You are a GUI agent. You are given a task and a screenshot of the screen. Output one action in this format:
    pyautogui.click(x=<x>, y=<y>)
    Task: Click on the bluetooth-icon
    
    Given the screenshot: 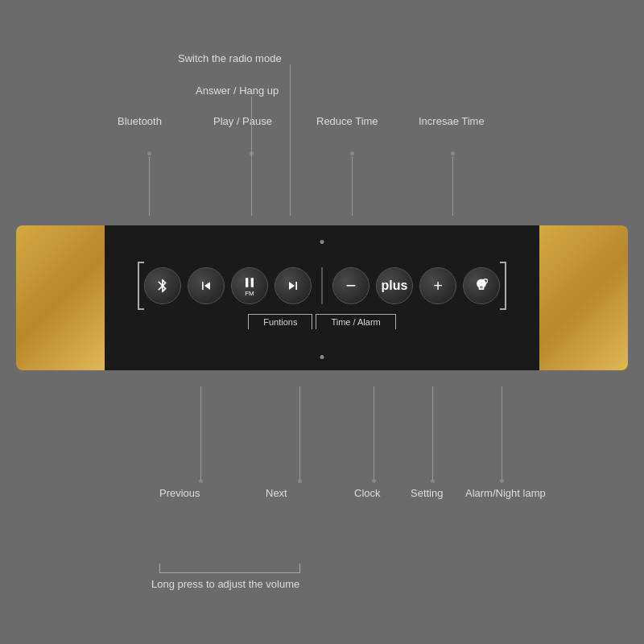 What is the action you would take?
    pyautogui.click(x=163, y=286)
    